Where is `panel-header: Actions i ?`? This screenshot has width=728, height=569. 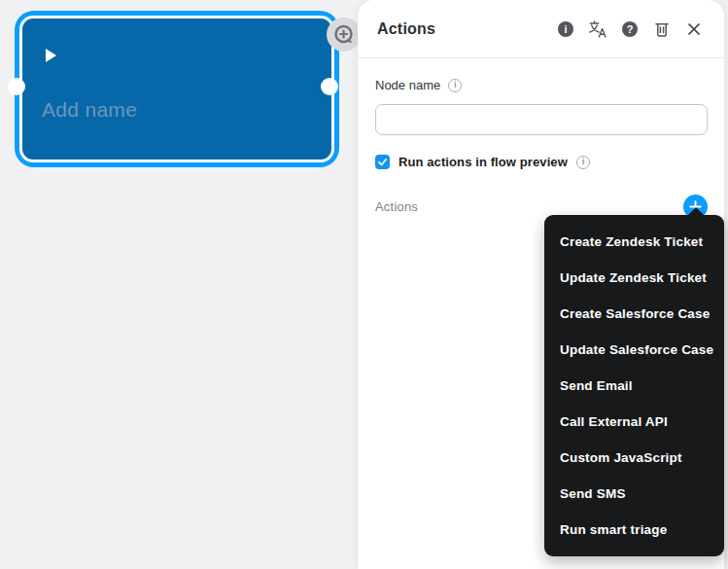 panel-header: Actions i ? is located at coordinates (540, 29).